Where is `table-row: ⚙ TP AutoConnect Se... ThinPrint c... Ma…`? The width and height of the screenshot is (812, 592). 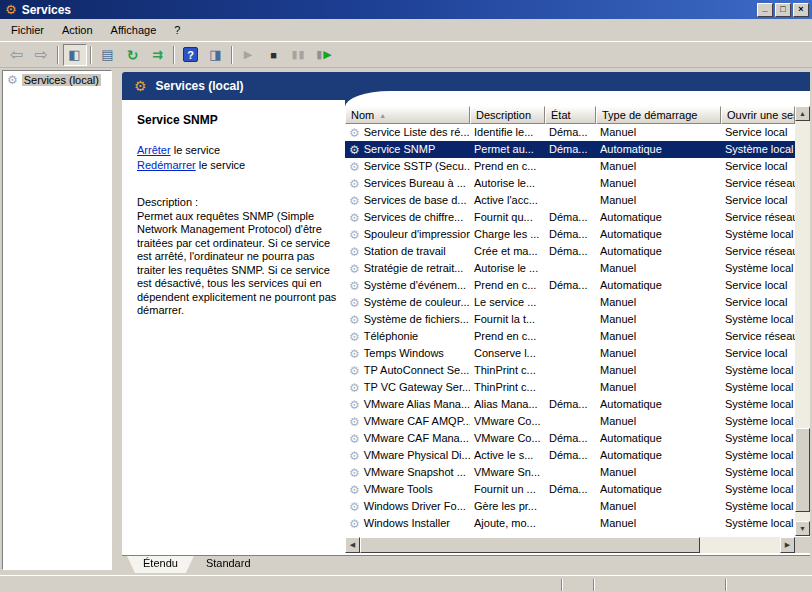
table-row: ⚙ TP AutoConnect Se... ThinPrint c... Ma… is located at coordinates (570, 370).